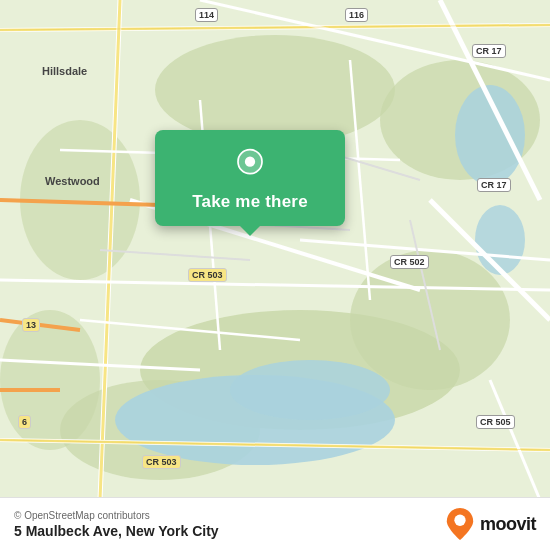  I want to click on moovit-pin-icon, so click(460, 524).